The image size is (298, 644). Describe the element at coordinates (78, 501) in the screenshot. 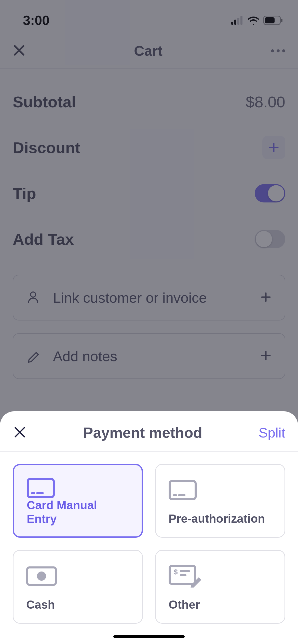

I see `option-card-manual-entry: Card Manual Entry` at that location.